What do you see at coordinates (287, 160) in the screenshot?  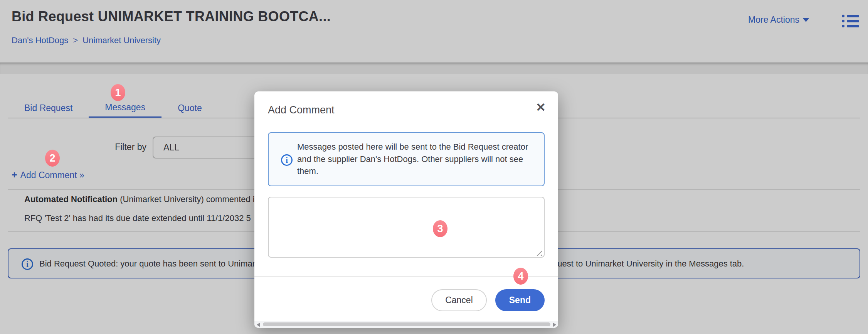 I see `info-icon: i` at bounding box center [287, 160].